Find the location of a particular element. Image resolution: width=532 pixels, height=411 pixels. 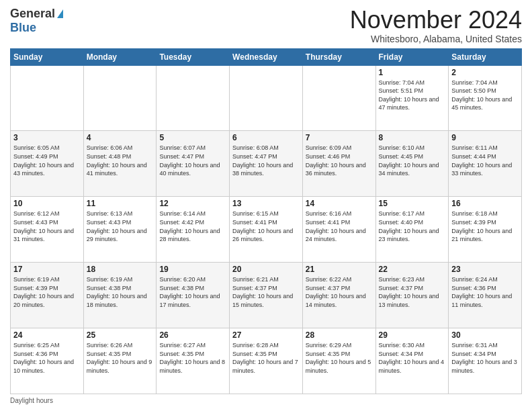

calendar-header-saturday: Saturday is located at coordinates (485, 56).